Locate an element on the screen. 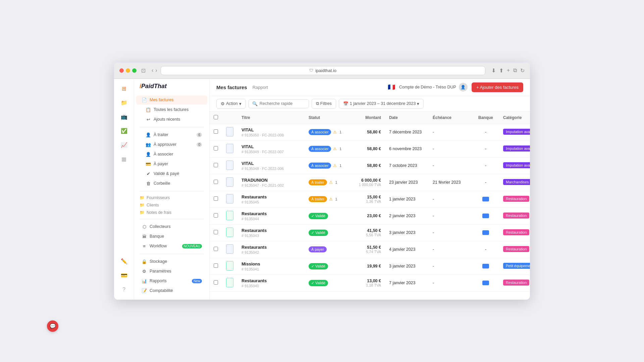  search-box: 🔍 is located at coordinates (279, 104).